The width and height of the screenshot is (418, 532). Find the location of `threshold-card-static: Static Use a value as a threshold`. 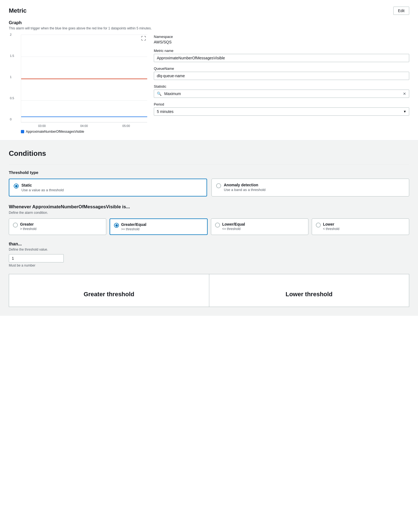

threshold-card-static: Static Use a value as a threshold is located at coordinates (108, 187).